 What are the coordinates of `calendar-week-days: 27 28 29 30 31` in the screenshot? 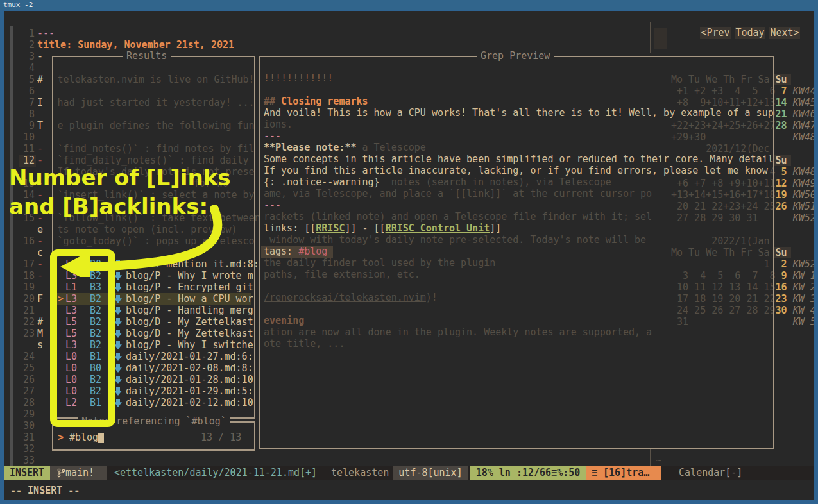 It's located at (715, 218).